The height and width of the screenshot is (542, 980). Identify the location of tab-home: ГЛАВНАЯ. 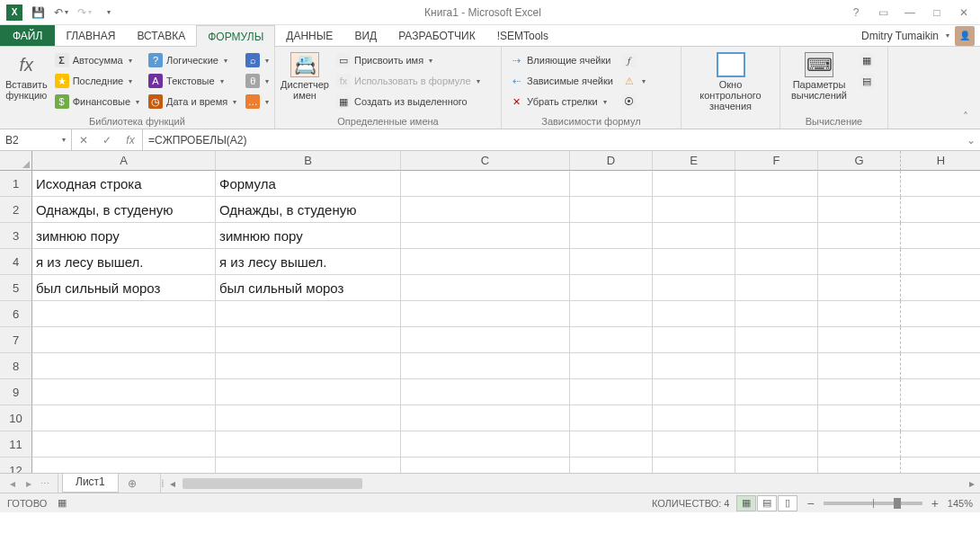
(90, 36).